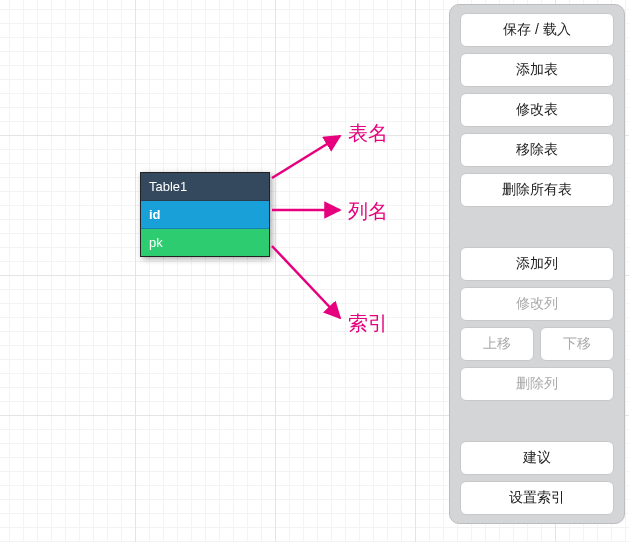 The height and width of the screenshot is (542, 629). Describe the element at coordinates (537, 458) in the screenshot. I see `suggest-button: 建议` at that location.